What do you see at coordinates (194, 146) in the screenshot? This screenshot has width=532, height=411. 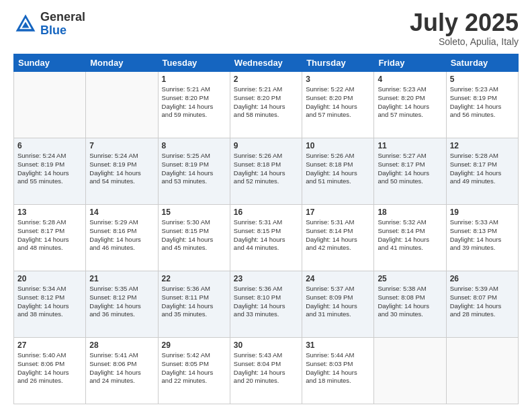 I see `day-number: 8` at bounding box center [194, 146].